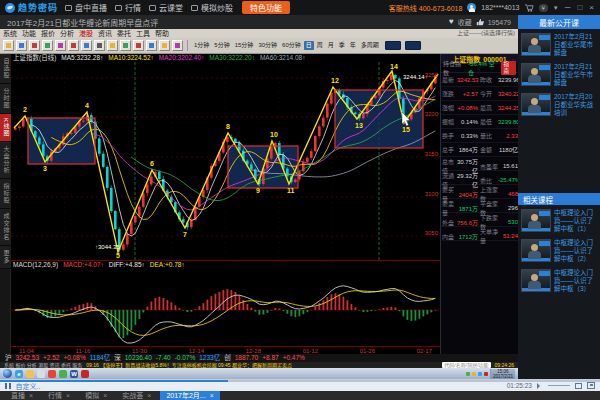  What do you see at coordinates (452, 22) in the screenshot?
I see `favorite-icon: ♥` at bounding box center [452, 22].